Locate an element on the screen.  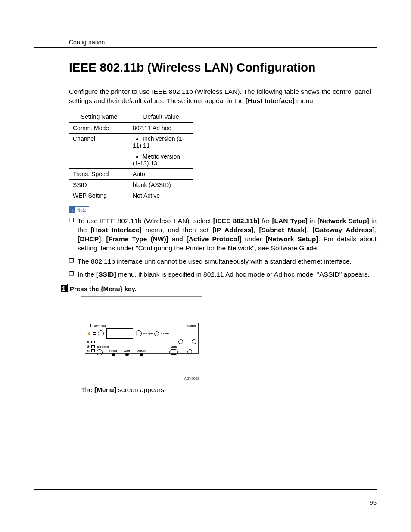
step-number-icon: 1 is located at coordinates (64, 289).